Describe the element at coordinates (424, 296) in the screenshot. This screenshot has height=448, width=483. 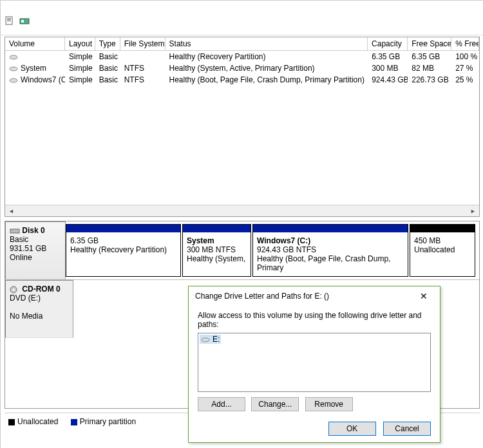
I see `close-icon: ✕` at that location.